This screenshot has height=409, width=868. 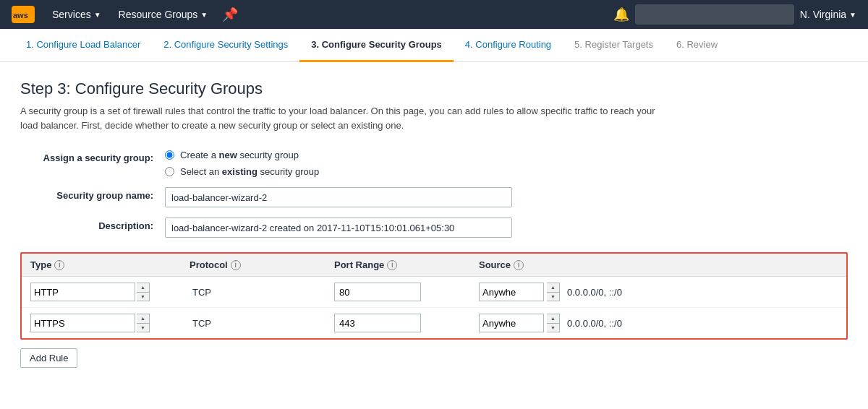 I want to click on description-input, so click(x=339, y=228).